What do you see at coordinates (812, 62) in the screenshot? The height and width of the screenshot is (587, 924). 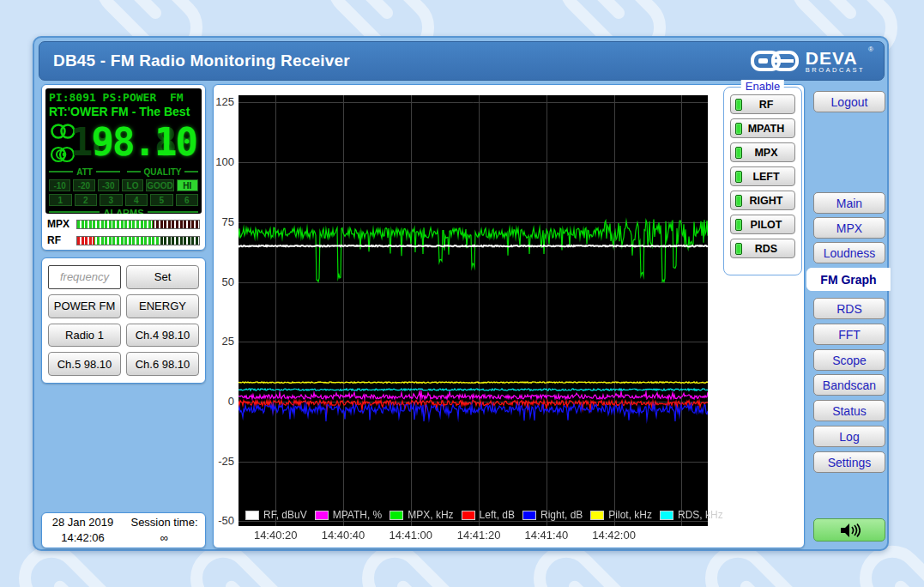 I see `deva-logo: ® DEVA BROADCAST` at bounding box center [812, 62].